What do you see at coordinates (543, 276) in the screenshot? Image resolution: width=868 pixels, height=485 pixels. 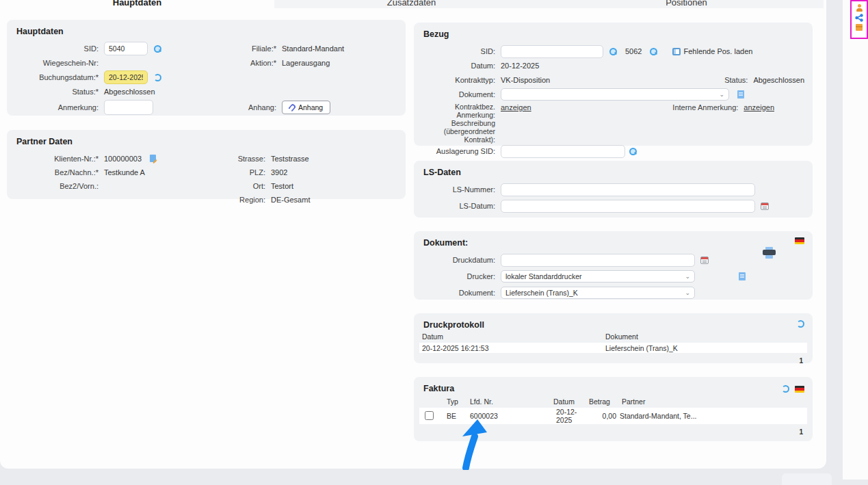 I see `drucker-select-value: lokaler Standarddrucker` at bounding box center [543, 276].